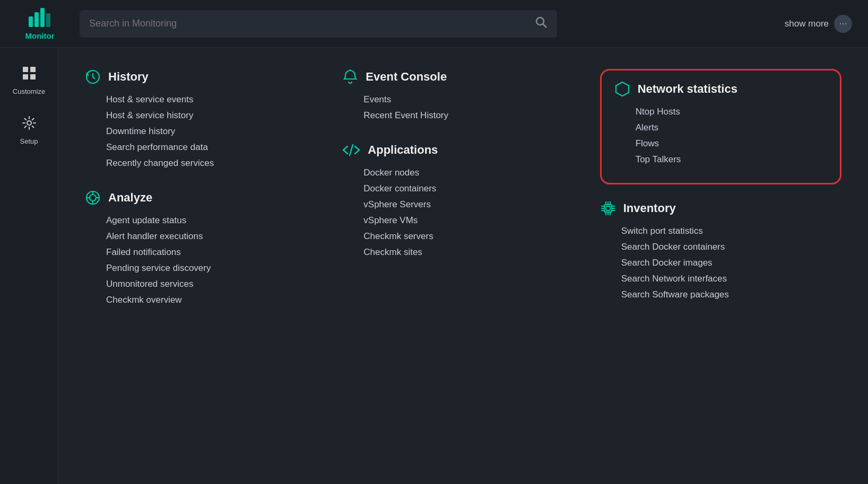 This screenshot has height=484, width=868. What do you see at coordinates (390, 221) in the screenshot?
I see `link-vsphere-vms: vSphere VMs` at bounding box center [390, 221].